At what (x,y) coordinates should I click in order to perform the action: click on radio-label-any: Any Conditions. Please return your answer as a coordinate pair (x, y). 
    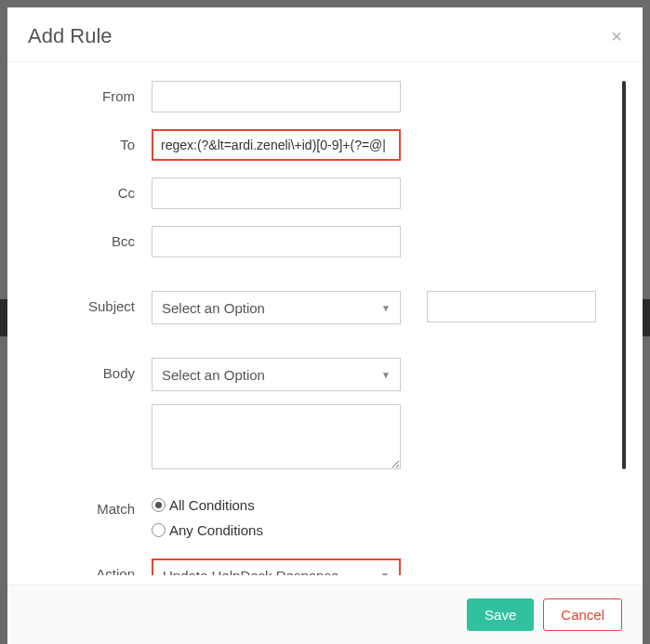
    Looking at the image, I should click on (216, 530).